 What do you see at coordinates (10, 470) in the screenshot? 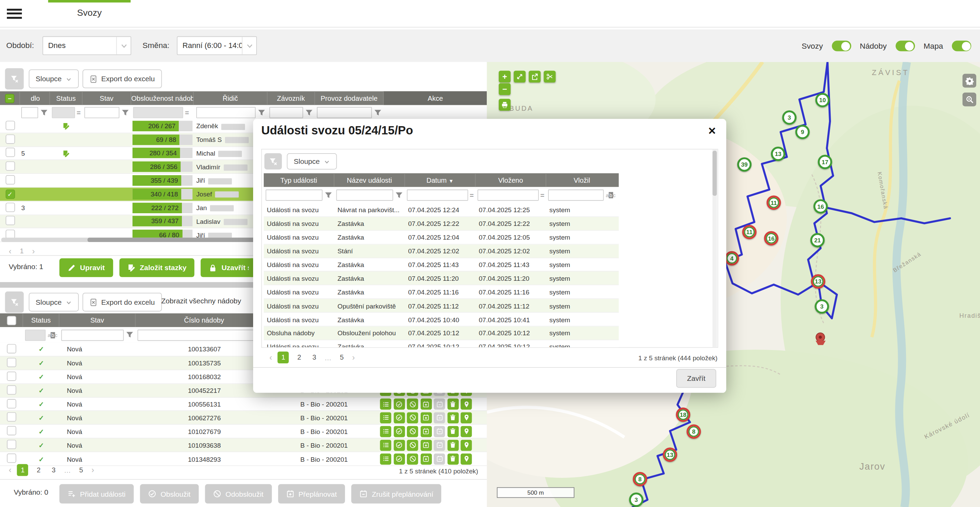
I see `prev-page: ‹` at bounding box center [10, 470].